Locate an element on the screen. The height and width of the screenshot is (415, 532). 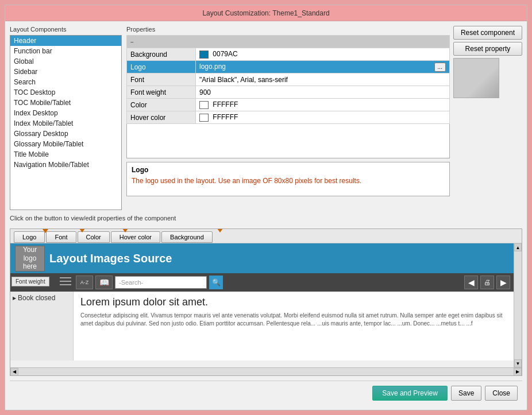
table-header-row: – is located at coordinates (288, 42).